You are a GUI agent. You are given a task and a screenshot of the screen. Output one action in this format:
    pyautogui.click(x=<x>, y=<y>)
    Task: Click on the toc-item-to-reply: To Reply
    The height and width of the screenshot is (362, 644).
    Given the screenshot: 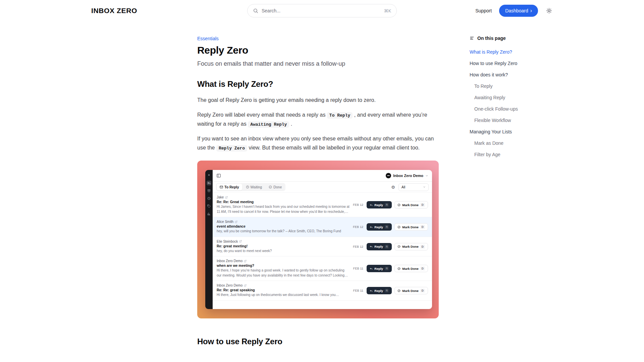 What is the action you would take?
    pyautogui.click(x=508, y=86)
    